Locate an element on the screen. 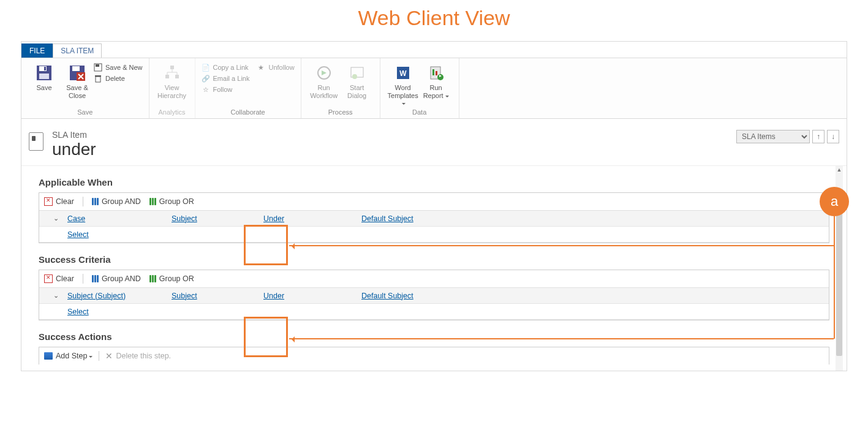  group-and-icon is located at coordinates (96, 279).